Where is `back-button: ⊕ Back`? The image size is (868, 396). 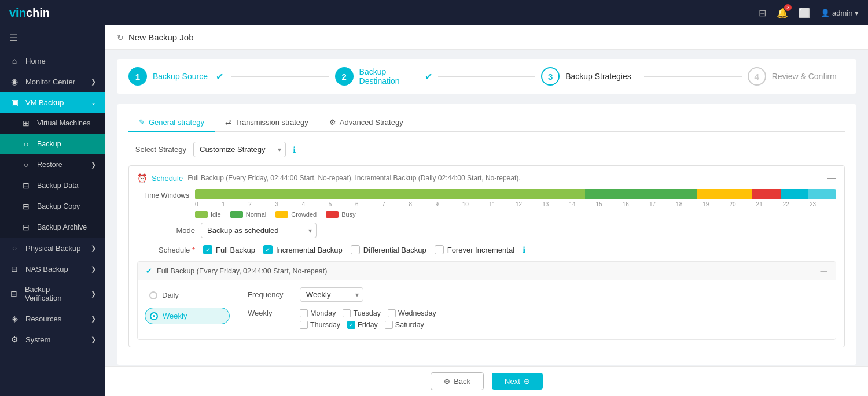
back-button: ⊕ Back is located at coordinates (457, 382).